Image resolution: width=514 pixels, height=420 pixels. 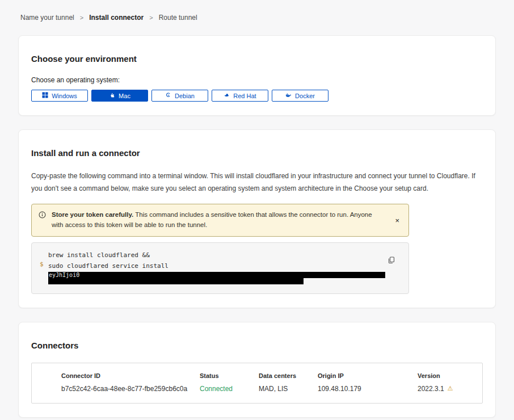 What do you see at coordinates (257, 59) in the screenshot?
I see `environment-card-title: Choose your environment` at bounding box center [257, 59].